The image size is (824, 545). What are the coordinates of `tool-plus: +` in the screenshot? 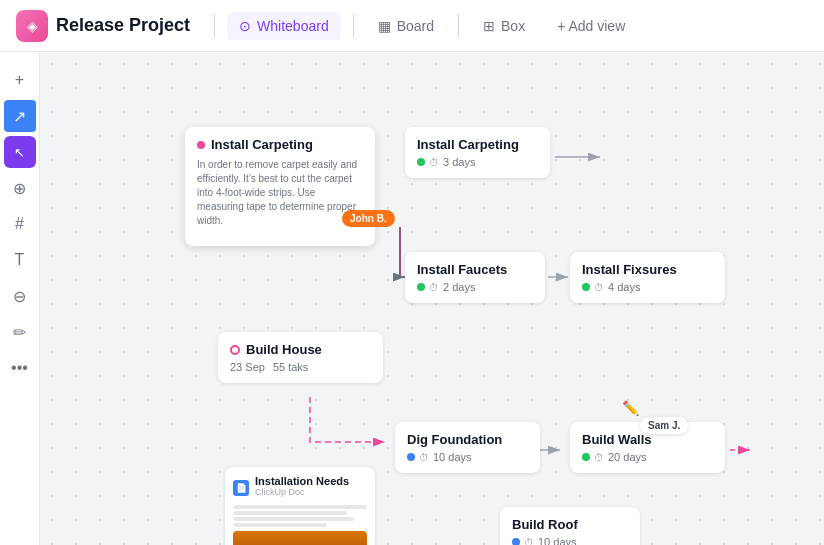 It's located at (20, 80).